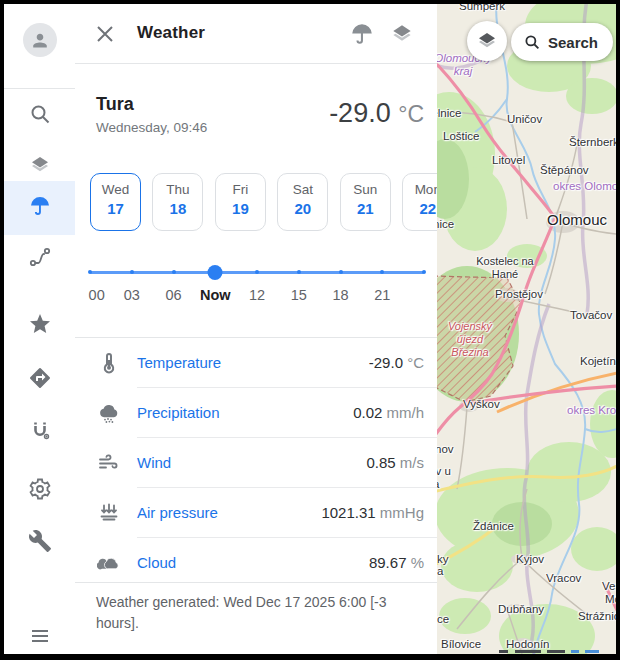 This screenshot has height=660, width=620. I want to click on metric-row-temperature: Temperature -29.0 °C, so click(256, 363).